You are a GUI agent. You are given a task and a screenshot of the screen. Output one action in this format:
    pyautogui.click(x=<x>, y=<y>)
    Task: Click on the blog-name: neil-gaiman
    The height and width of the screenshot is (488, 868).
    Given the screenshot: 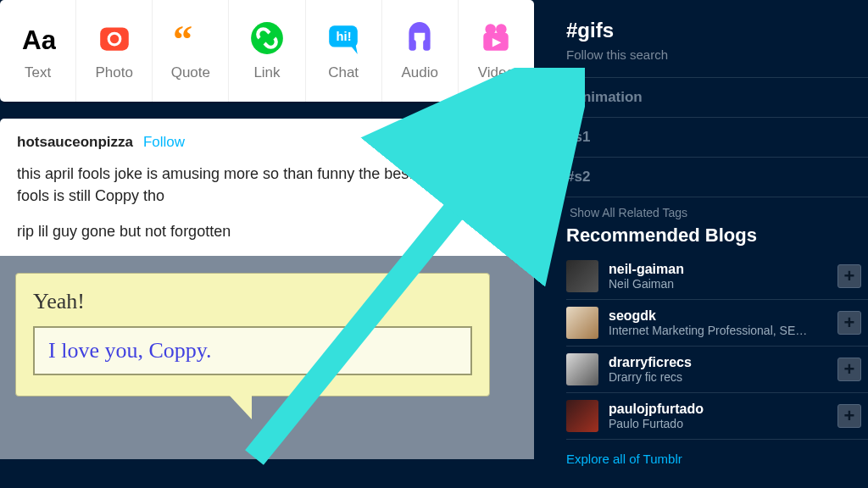 What is the action you would take?
    pyautogui.click(x=738, y=269)
    